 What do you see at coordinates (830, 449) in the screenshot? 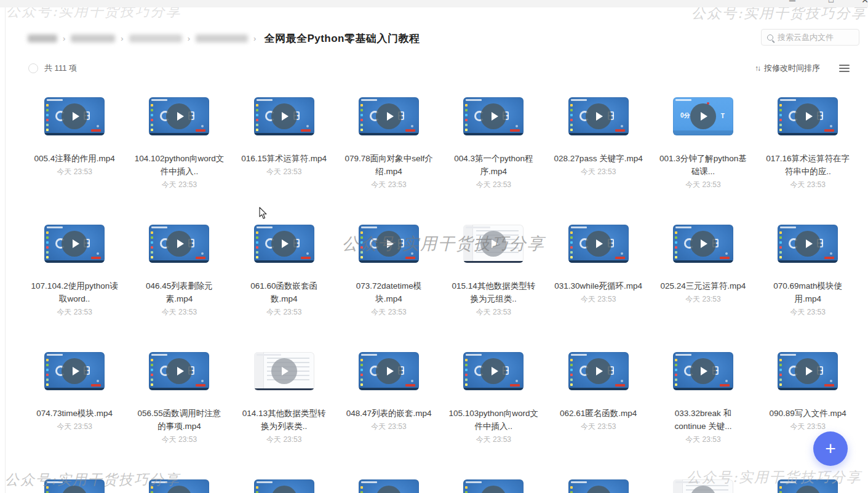
I see `add-file-fab-button: +` at bounding box center [830, 449].